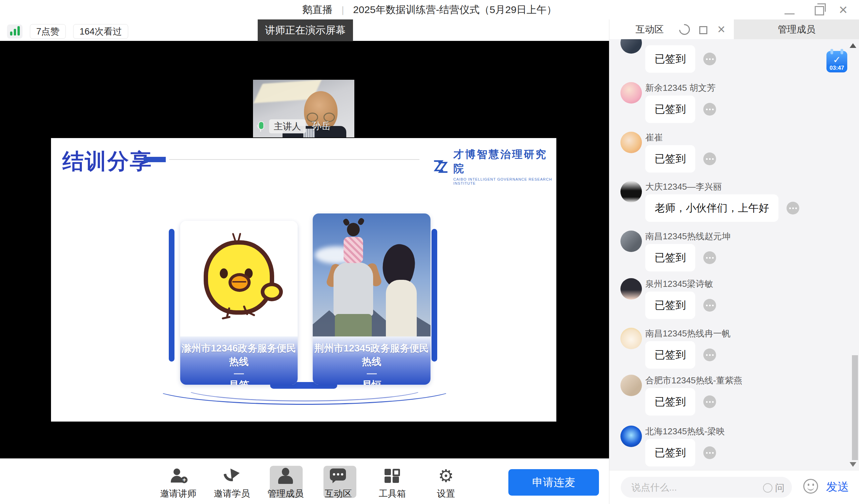  What do you see at coordinates (768, 488) in the screenshot?
I see `question-circle-icon` at bounding box center [768, 488].